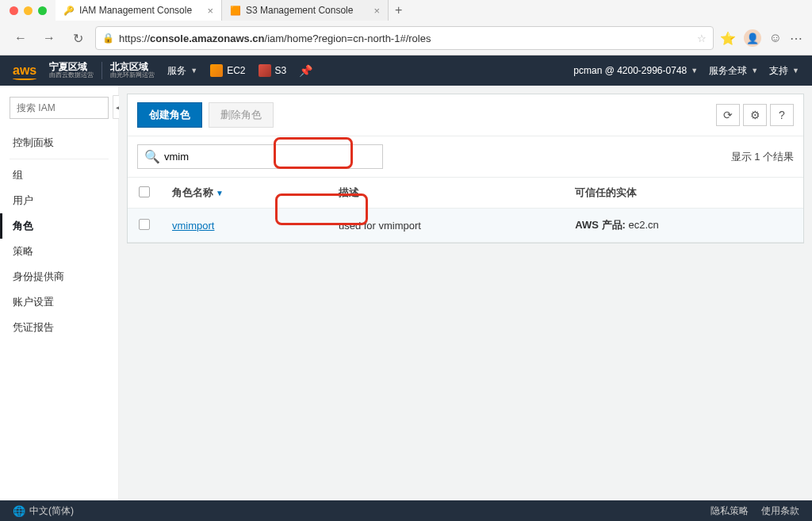 The width and height of the screenshot is (812, 521). I want to click on role-link: vmimport, so click(193, 225).